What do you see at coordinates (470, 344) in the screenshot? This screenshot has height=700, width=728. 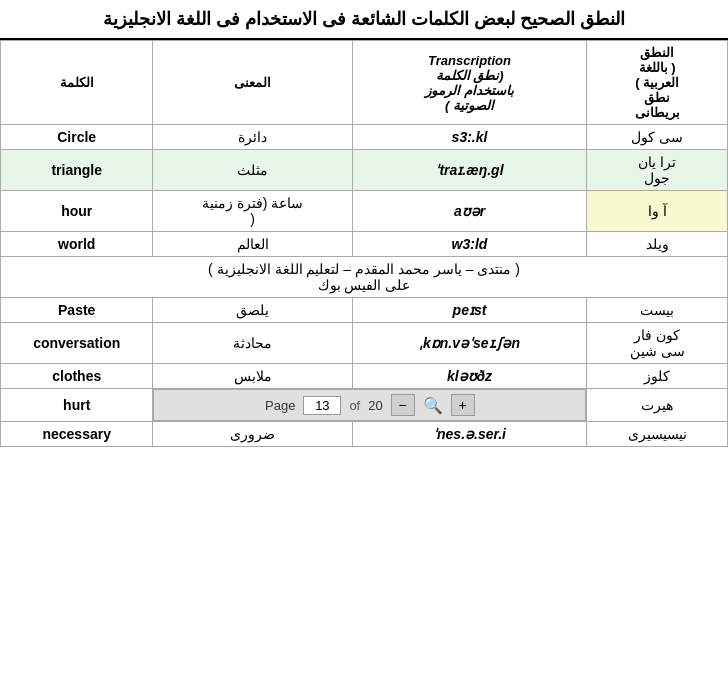 I see `cell-transcription-conversation: ˌkɒn.vəˈseɪ.ʃən` at bounding box center [470, 344].